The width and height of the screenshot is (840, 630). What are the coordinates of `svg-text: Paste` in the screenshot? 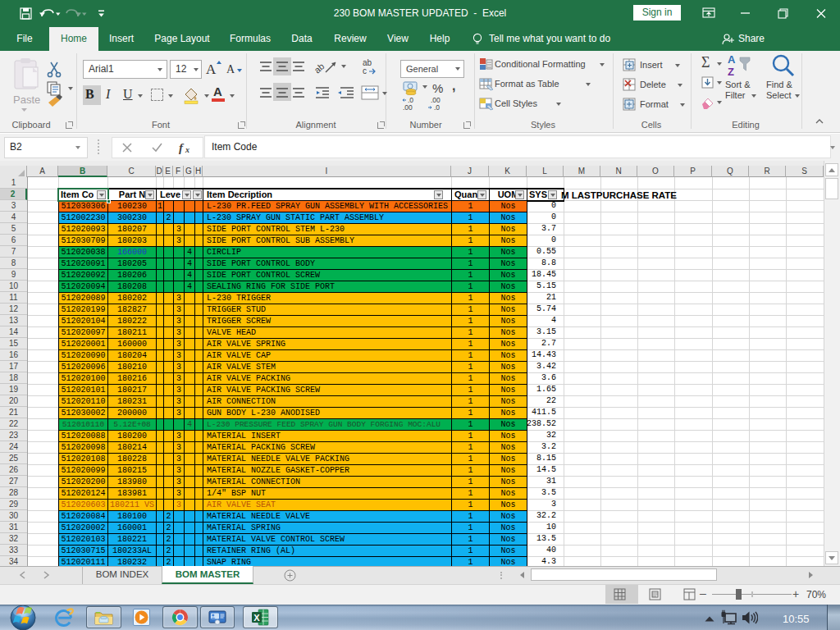 It's located at (26, 100).